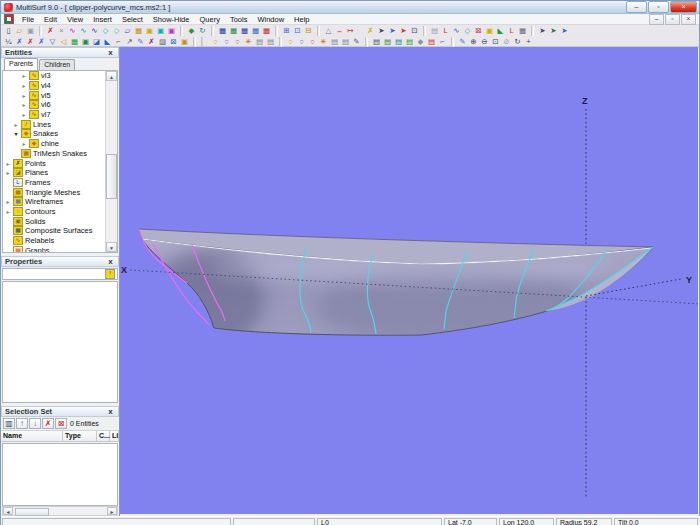 The height and width of the screenshot is (525, 700). Describe the element at coordinates (340, 31) in the screenshot. I see `nudge-left-right-button: ↔` at that location.